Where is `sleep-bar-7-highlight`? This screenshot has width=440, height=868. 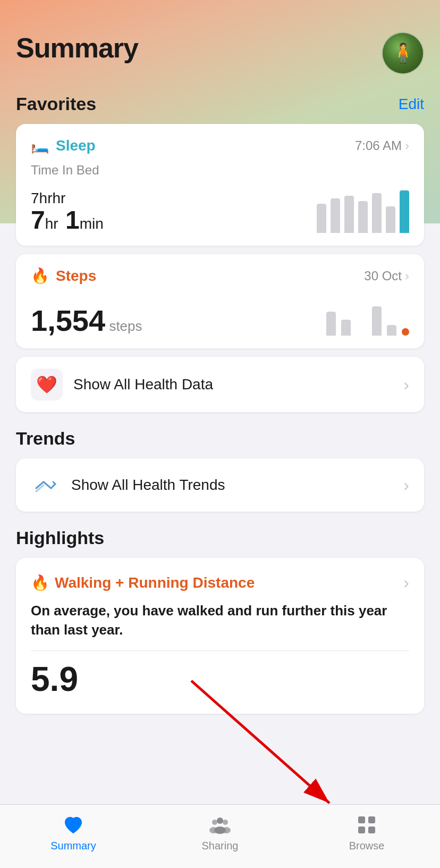
sleep-bar-7-highlight is located at coordinates (404, 212).